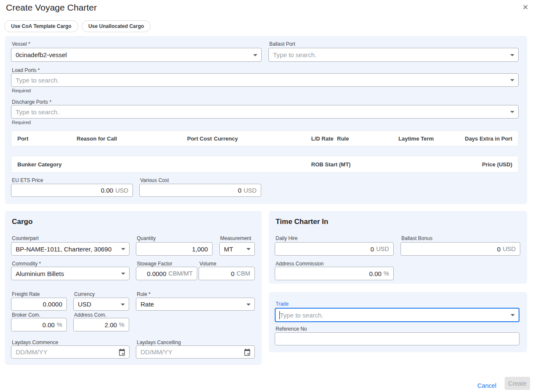 This screenshot has width=533, height=392. What do you see at coordinates (90, 315) in the screenshot?
I see `address-com-label: Address Com.` at bounding box center [90, 315].